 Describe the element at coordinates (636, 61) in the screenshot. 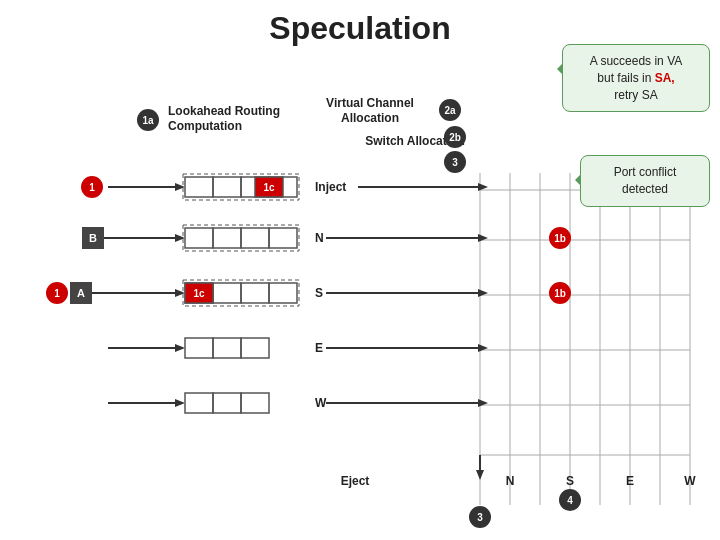

I see `va-text-line1: A succeeds in VA` at that location.